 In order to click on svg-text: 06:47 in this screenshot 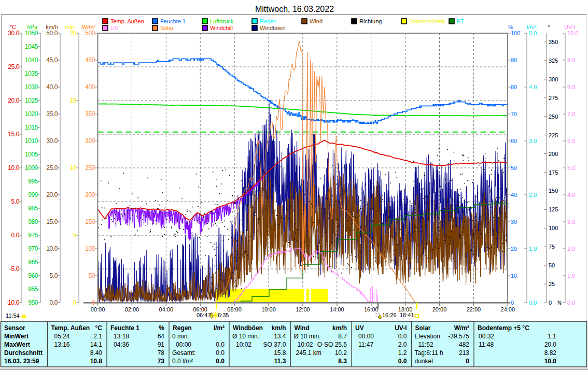, I will do `click(204, 315)`.